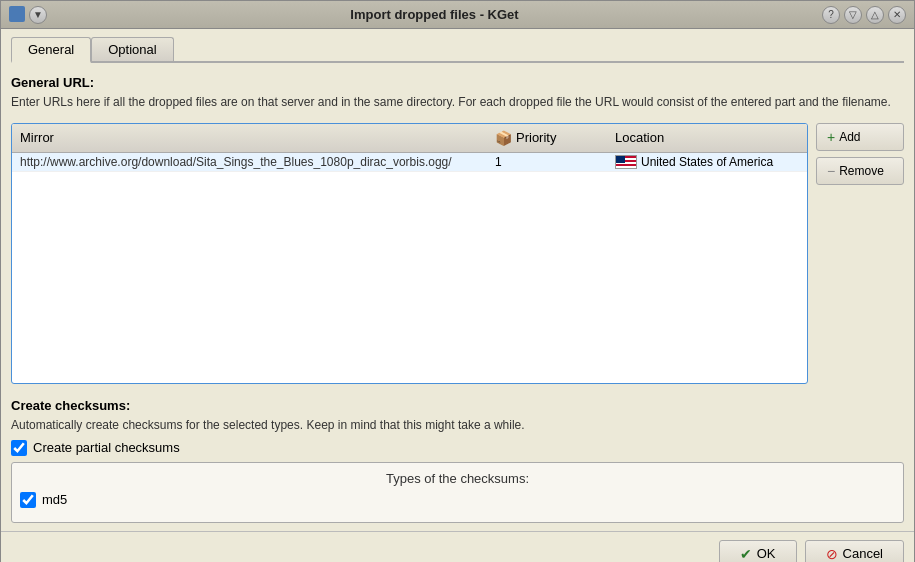  I want to click on ok-button: ✔ OK, so click(758, 551).